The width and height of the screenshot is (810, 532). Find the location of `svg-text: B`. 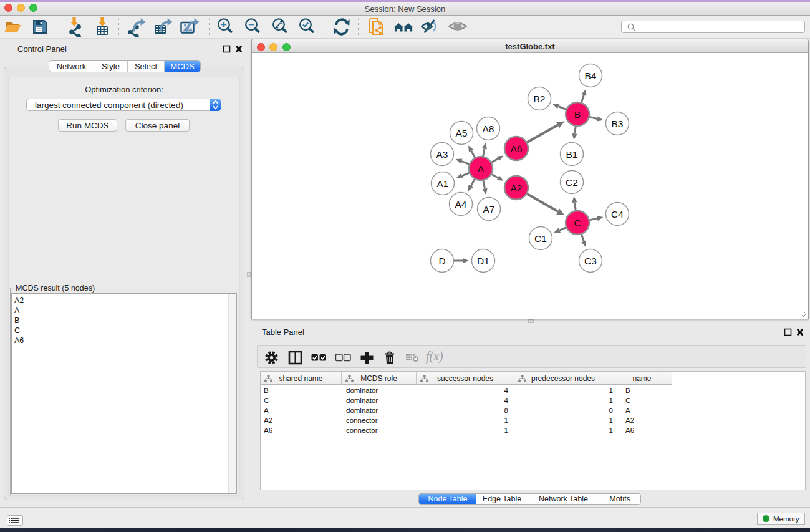

svg-text: B is located at coordinates (577, 115).